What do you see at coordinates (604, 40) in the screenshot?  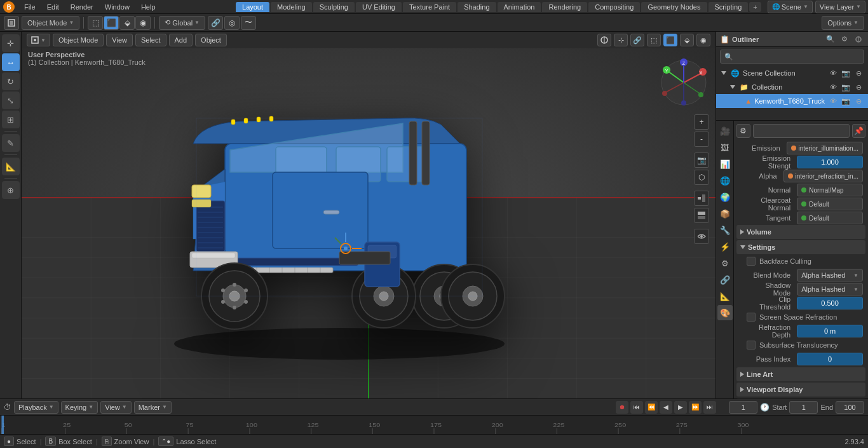 I see `viewport-overlay-btn` at bounding box center [604, 40].